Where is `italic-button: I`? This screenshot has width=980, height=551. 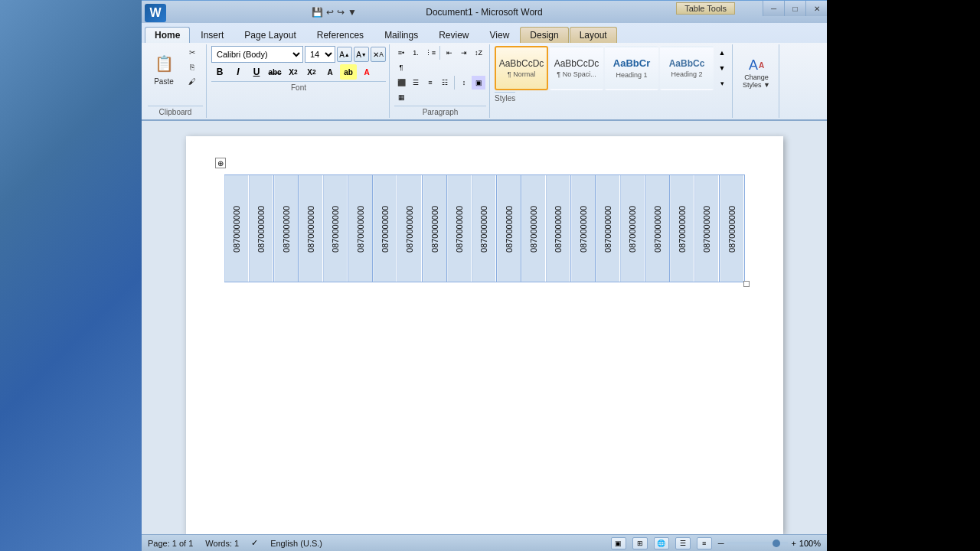 italic-button: I is located at coordinates (238, 72).